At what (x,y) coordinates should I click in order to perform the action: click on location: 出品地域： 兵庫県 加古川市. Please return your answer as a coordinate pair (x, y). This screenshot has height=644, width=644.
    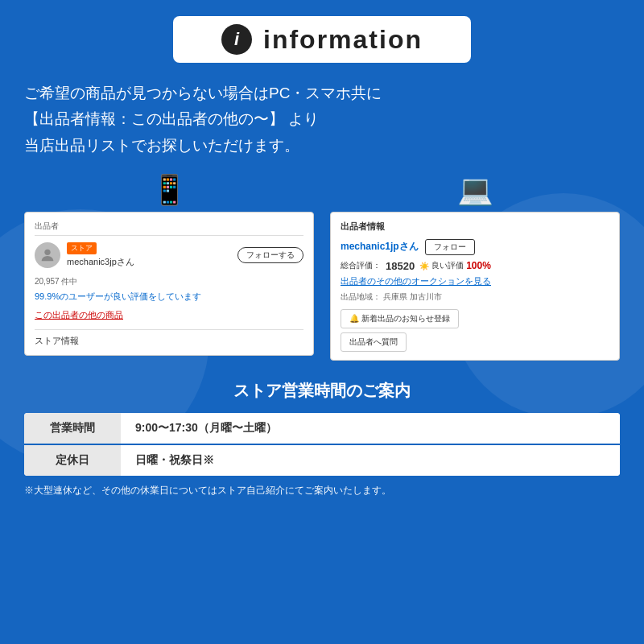
    Looking at the image, I should click on (475, 297).